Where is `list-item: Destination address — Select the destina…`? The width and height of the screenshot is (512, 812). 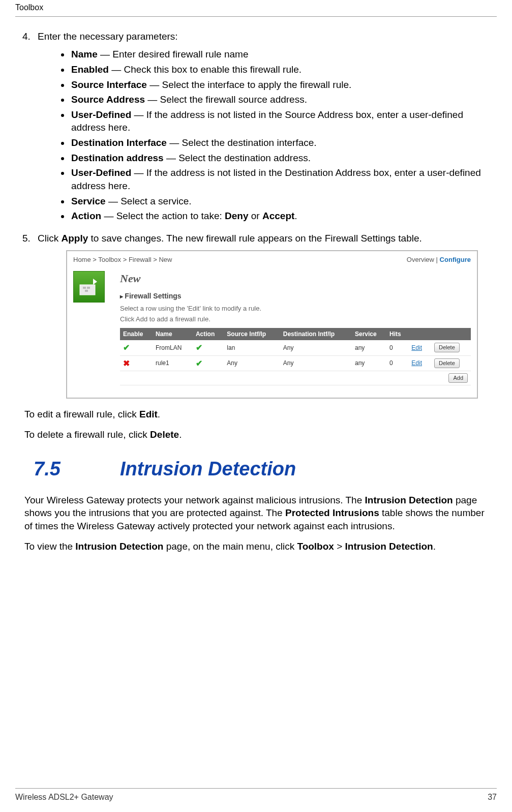 list-item: Destination address — Select the destina… is located at coordinates (279, 158).